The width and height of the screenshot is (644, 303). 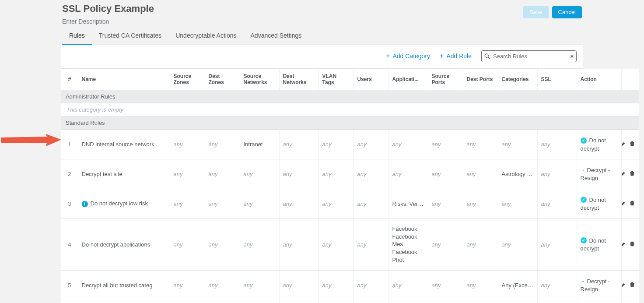 I want to click on column-header: Applicati..., so click(x=408, y=80).